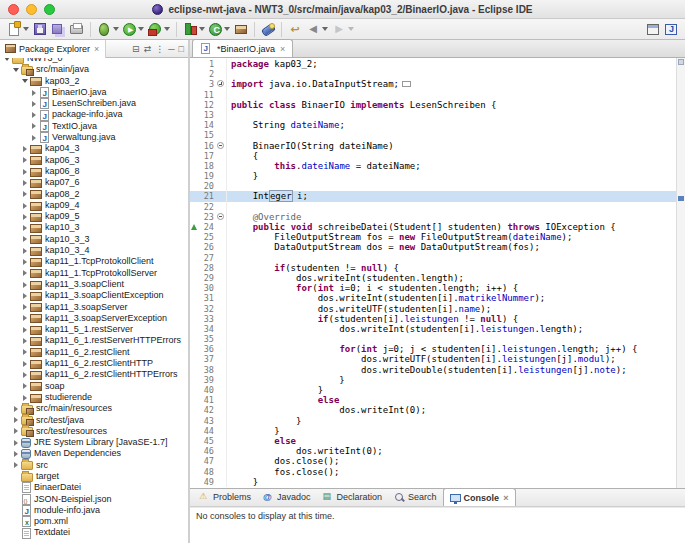  Describe the element at coordinates (40, 30) in the screenshot. I see `save-button` at that location.